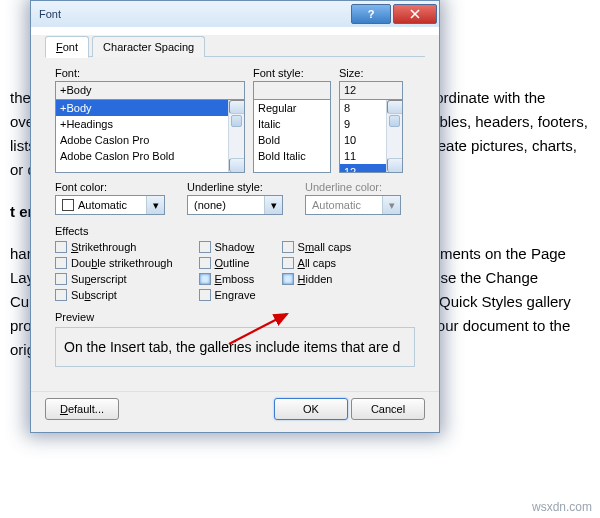 The width and height of the screenshot is (600, 518). What do you see at coordinates (235, 187) in the screenshot?
I see `label-underline-style: Underline style:` at bounding box center [235, 187].